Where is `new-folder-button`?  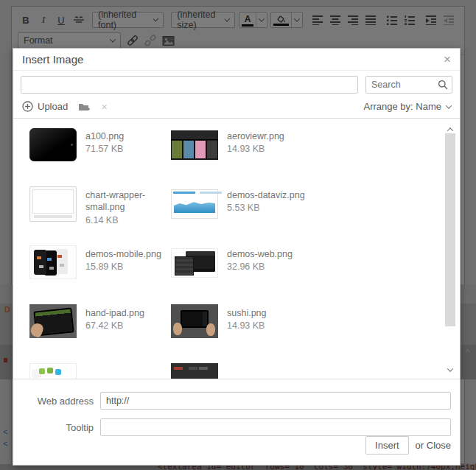 new-folder-button is located at coordinates (84, 107).